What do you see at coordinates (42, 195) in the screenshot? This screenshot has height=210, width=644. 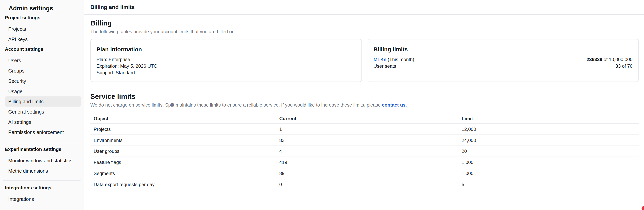 I see `sidebar-section-integrations-settings: Integrations settings Integrations` at bounding box center [42, 195].